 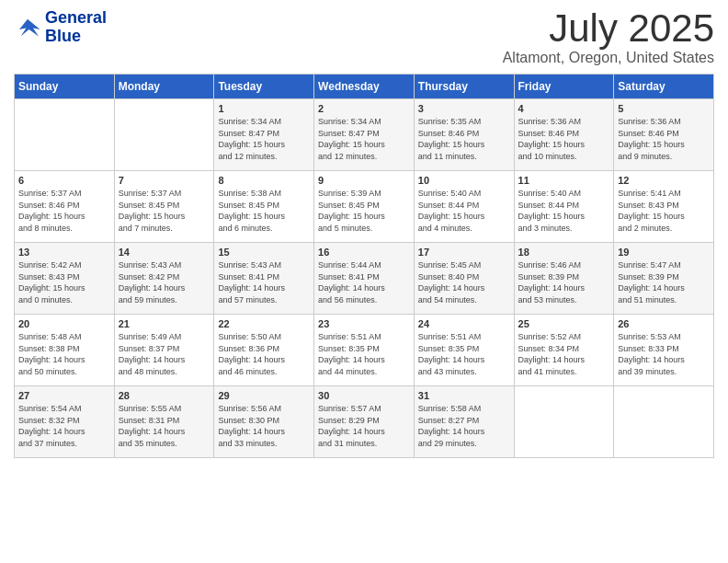 I want to click on calendar-cell: 20Sunrise: 5:48 AM Sunset: 8:38 PM Dayli…, so click(x=64, y=350).